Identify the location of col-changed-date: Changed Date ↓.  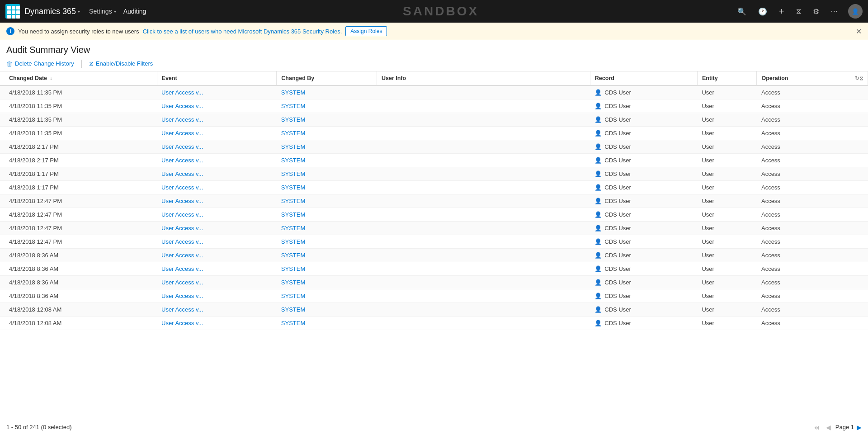
(79, 79).